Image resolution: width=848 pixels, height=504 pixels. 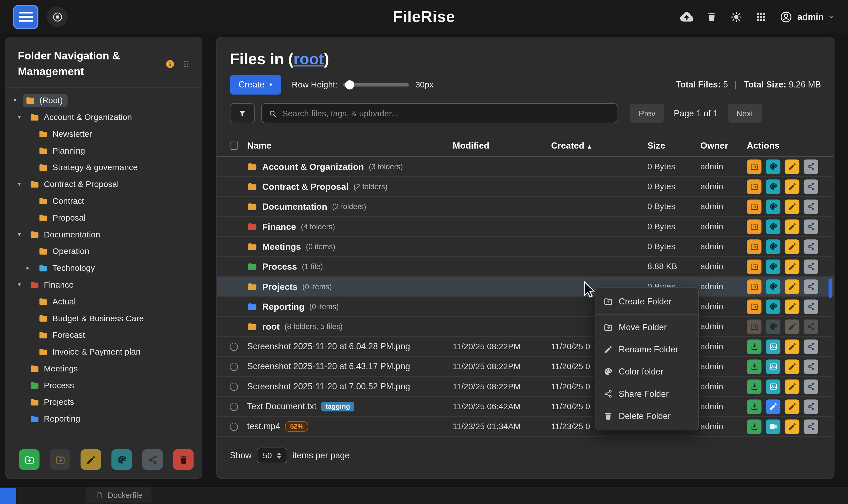 What do you see at coordinates (647, 302) in the screenshot?
I see `context-menu-item-create-folder: Create Folder` at bounding box center [647, 302].